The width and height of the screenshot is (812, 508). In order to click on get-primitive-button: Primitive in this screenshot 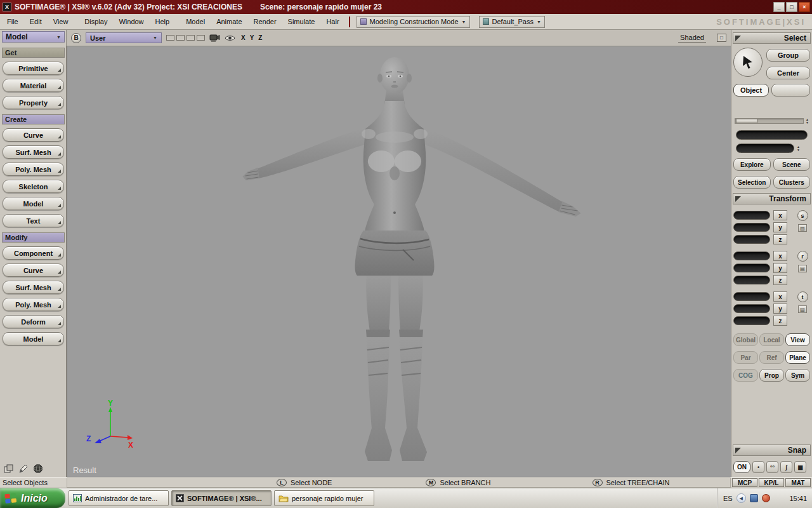, I will do `click(33, 69)`.